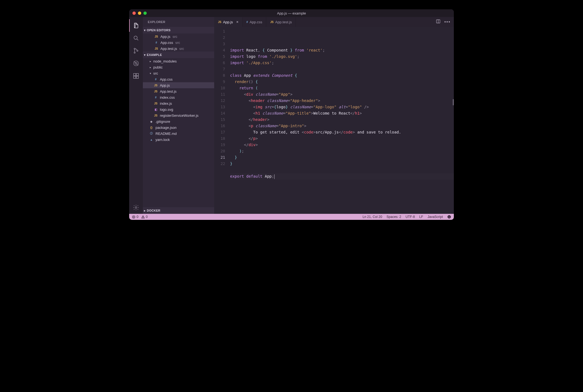  Describe the element at coordinates (179, 30) in the screenshot. I see `open-editors-header: ▾ OPEN EDITORS` at that location.